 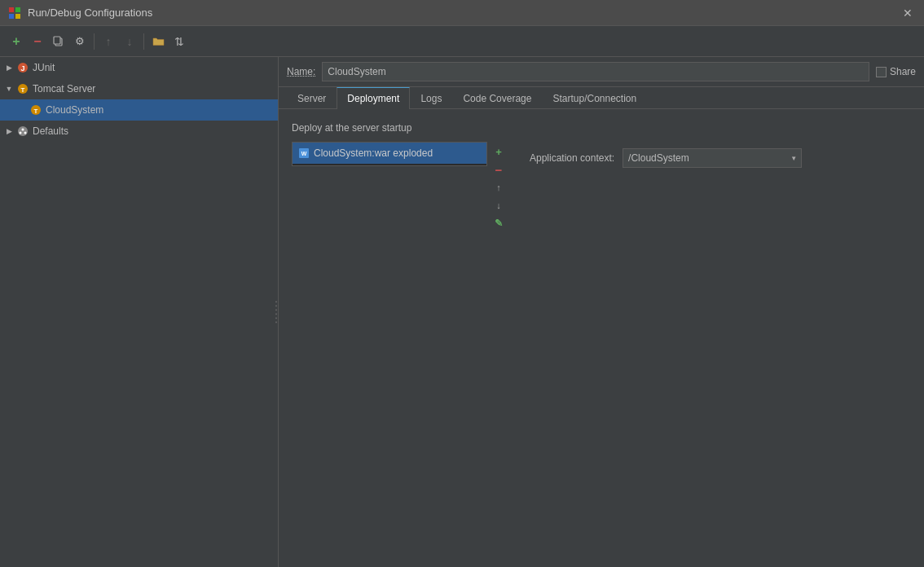 What do you see at coordinates (23, 68) in the screenshot?
I see `svg-text: J` at bounding box center [23, 68].